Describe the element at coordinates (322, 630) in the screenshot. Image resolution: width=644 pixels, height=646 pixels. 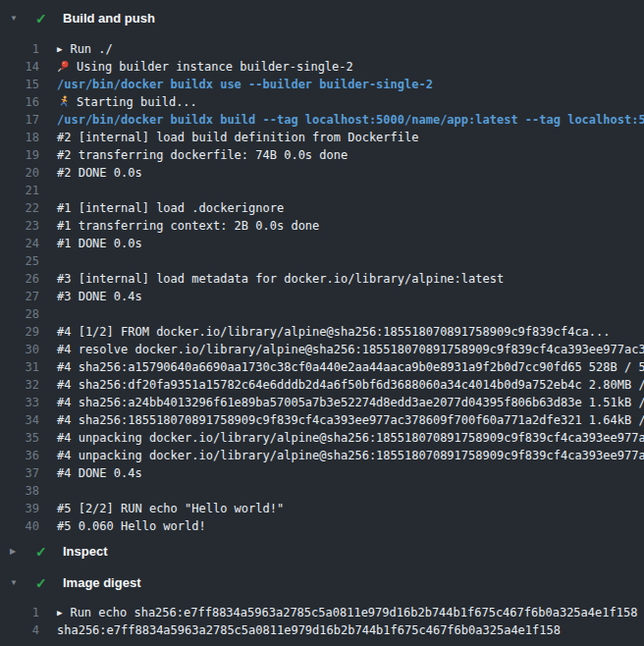
I see `log-line: 4sha256:e7ff8834a5963a2785c5a0811e979d16…` at that location.